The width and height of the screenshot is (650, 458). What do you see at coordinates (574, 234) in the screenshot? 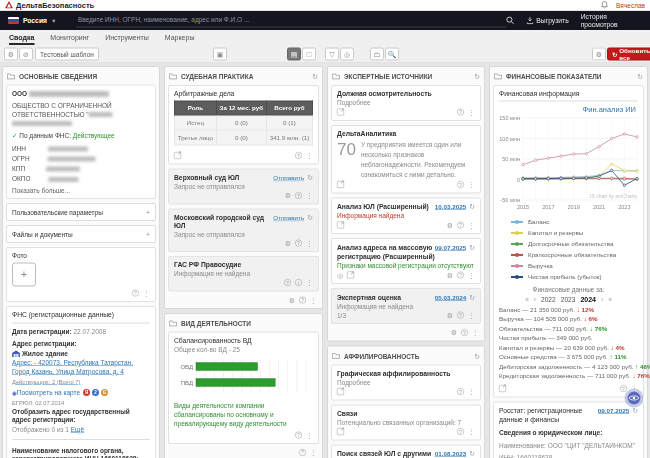
I see `legend-item: Капитал и резервы` at bounding box center [574, 234].